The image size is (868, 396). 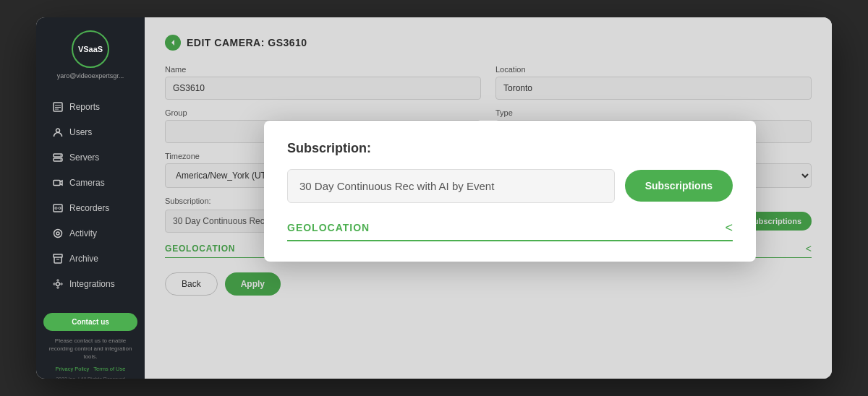 I want to click on logo-circle: VSaaS, so click(x=90, y=49).